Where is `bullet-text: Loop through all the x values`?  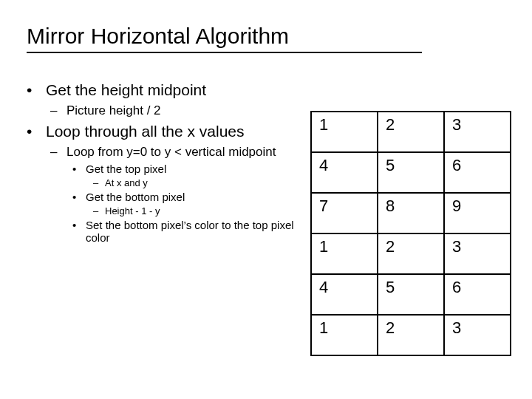 bullet-text: Loop through all the x values is located at coordinates (145, 132).